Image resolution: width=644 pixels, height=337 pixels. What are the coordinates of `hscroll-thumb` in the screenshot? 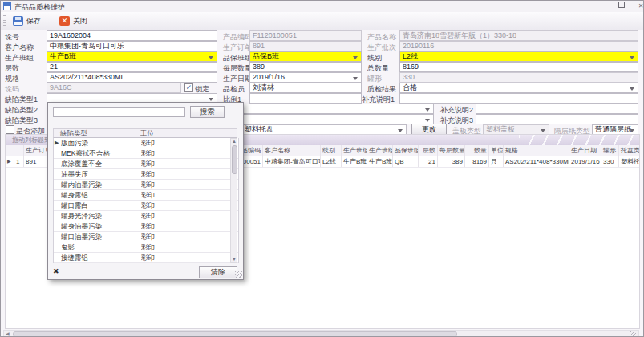 It's located at (235, 334).